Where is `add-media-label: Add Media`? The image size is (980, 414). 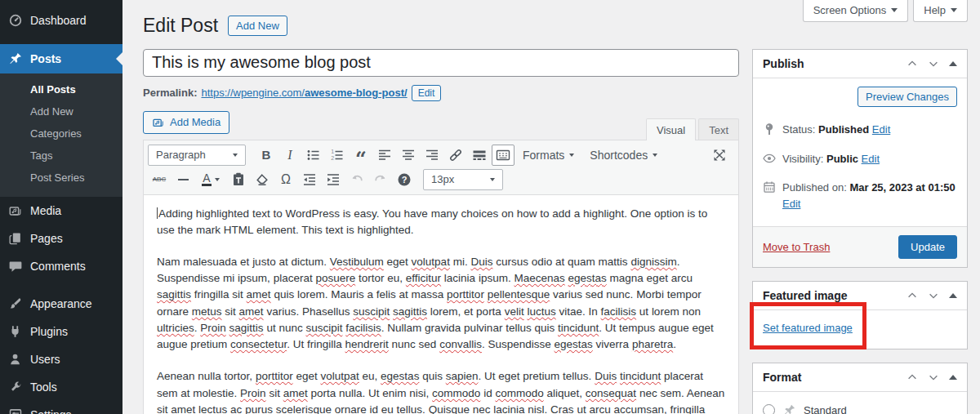
add-media-label: Add Media is located at coordinates (195, 122).